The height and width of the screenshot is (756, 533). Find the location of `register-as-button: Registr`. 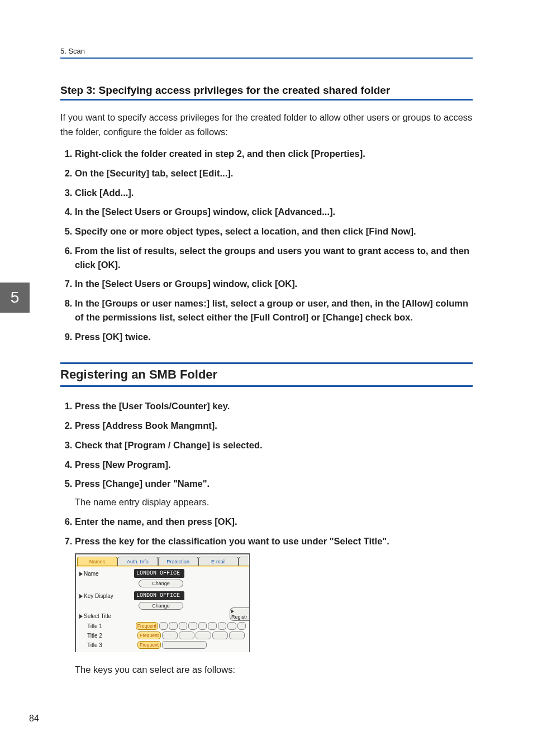

register-as-button: Registr is located at coordinates (239, 614).